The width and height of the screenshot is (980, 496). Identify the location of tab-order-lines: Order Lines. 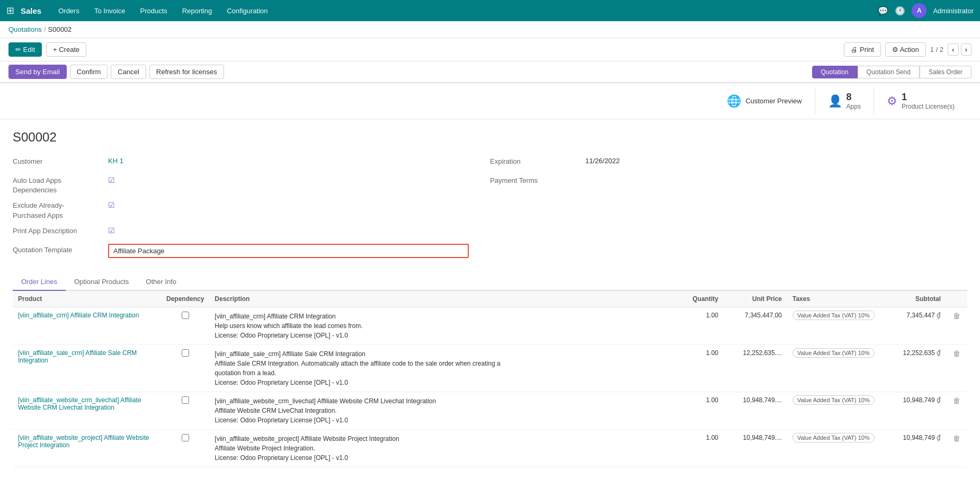
(39, 282).